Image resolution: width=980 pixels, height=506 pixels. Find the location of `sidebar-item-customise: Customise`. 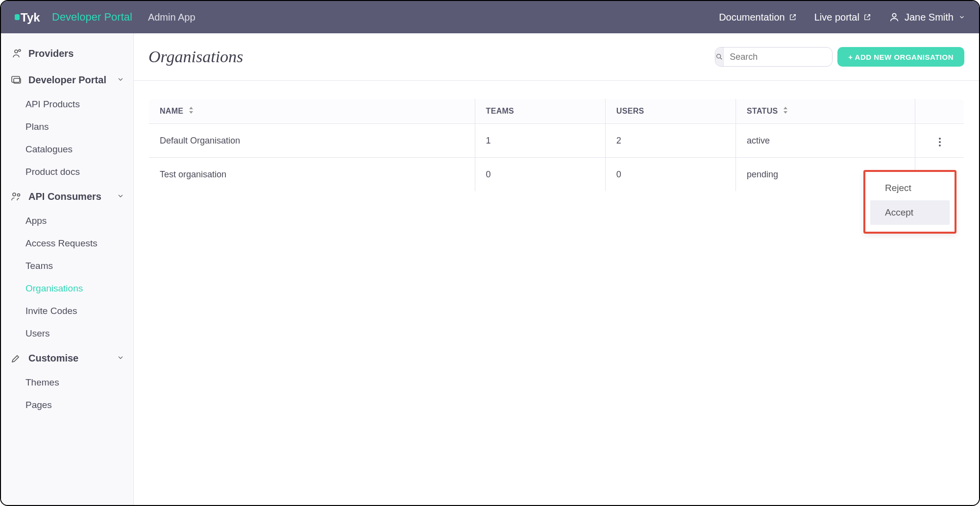

sidebar-item-customise: Customise is located at coordinates (67, 358).